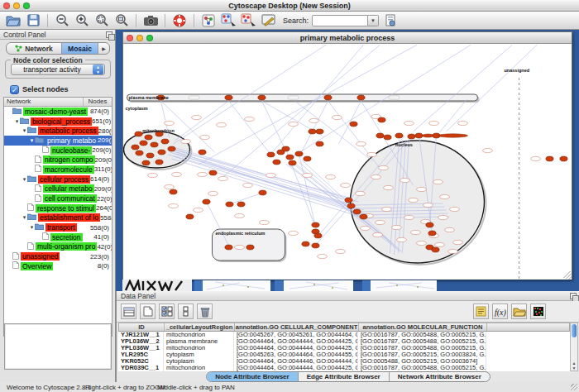  Describe the element at coordinates (15, 89) in the screenshot. I see `select-nodes-checkbox: ✓` at that location.